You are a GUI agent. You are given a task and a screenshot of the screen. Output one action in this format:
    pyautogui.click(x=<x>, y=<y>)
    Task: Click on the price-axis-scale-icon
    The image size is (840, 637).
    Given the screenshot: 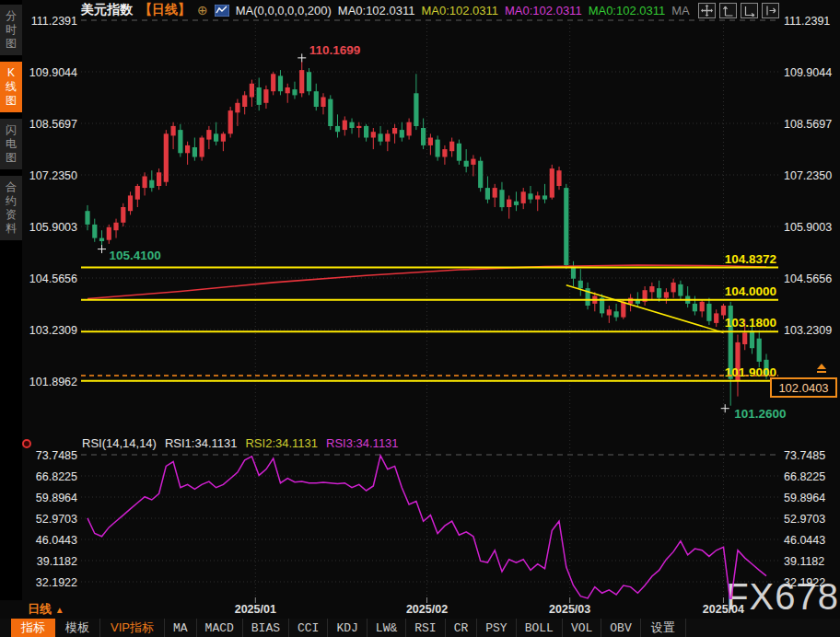 What is the action you would take?
    pyautogui.click(x=728, y=11)
    